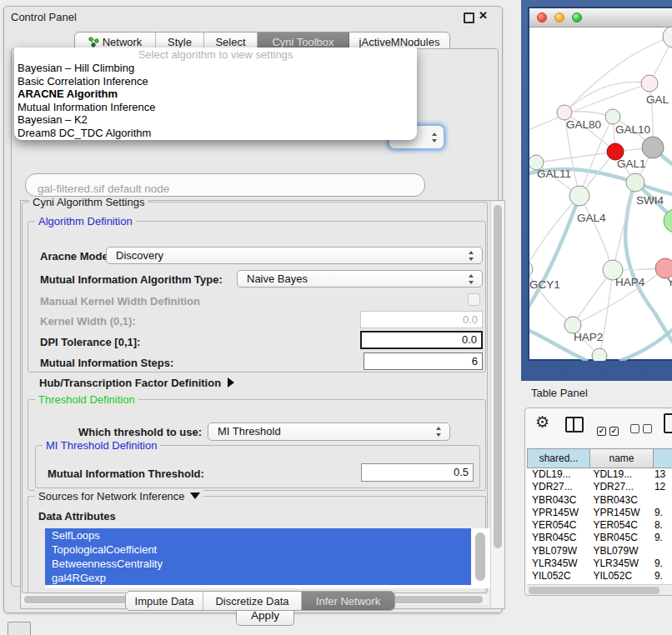  I want to click on attribute-item-selfloops: SelfLoops, so click(258, 535).